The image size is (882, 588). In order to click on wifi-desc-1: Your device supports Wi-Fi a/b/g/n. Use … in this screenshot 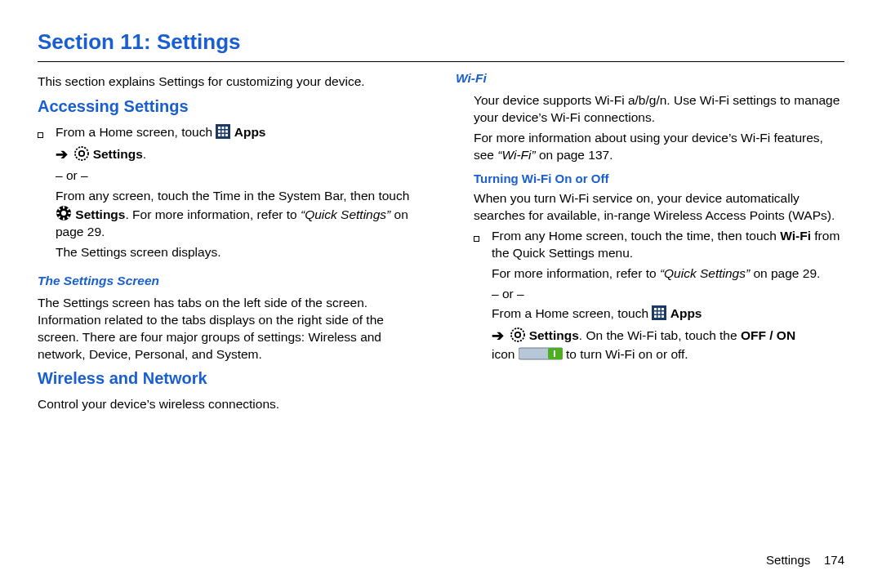, I will do `click(650, 109)`.